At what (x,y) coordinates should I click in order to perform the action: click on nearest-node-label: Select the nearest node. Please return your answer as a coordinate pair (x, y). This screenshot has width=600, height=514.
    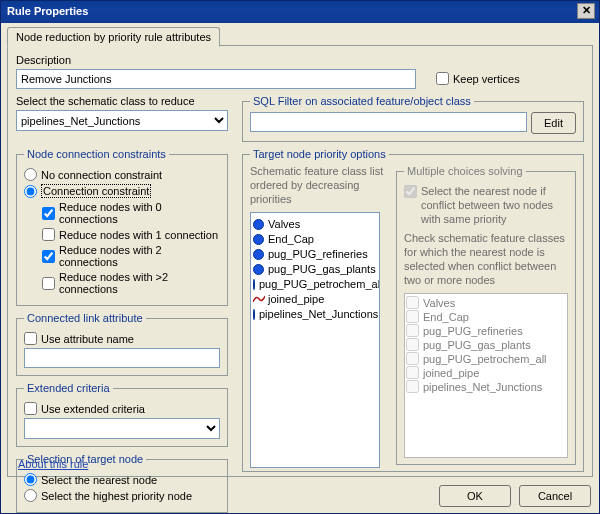
    Looking at the image, I should click on (99, 480).